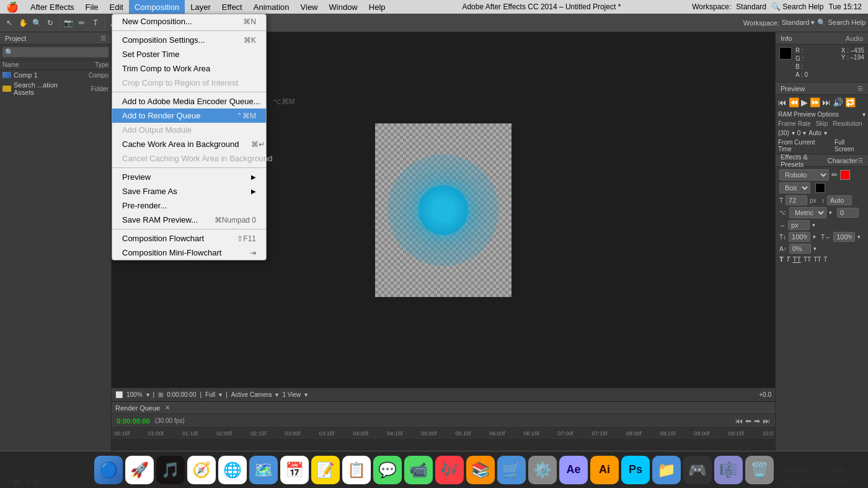  Describe the element at coordinates (119, 394) in the screenshot. I see `canvas-fit-btn: ⬜` at that location.